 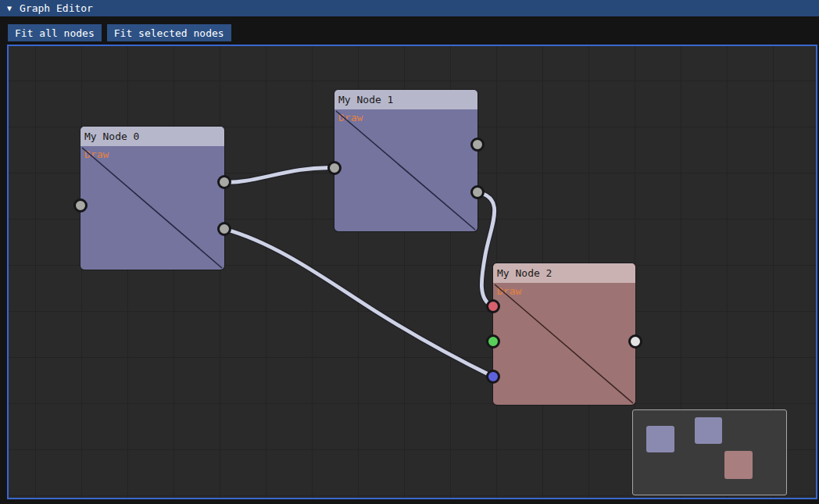 What do you see at coordinates (152, 198) in the screenshot?
I see `node-my-node-0: My Node 0Draw` at bounding box center [152, 198].